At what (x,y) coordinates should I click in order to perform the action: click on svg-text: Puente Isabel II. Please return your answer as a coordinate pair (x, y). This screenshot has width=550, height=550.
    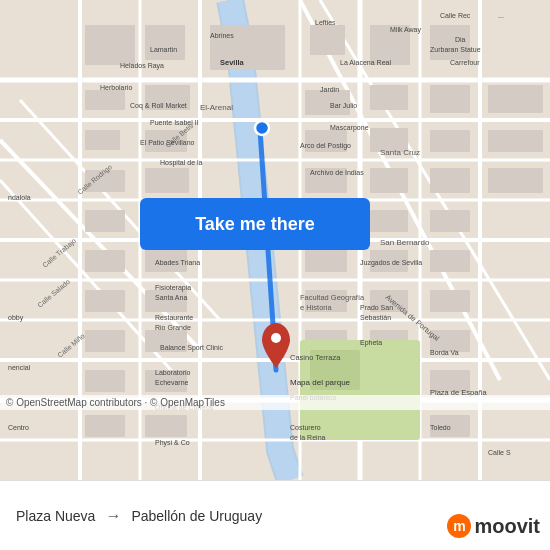
    Looking at the image, I should click on (174, 122).